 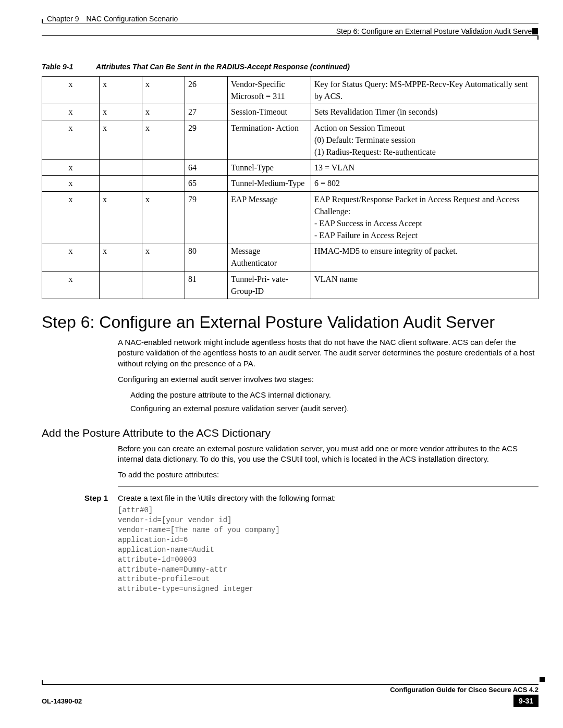 What do you see at coordinates (270, 112) in the screenshot?
I see `table-cell: Session-Timeout` at bounding box center [270, 112].